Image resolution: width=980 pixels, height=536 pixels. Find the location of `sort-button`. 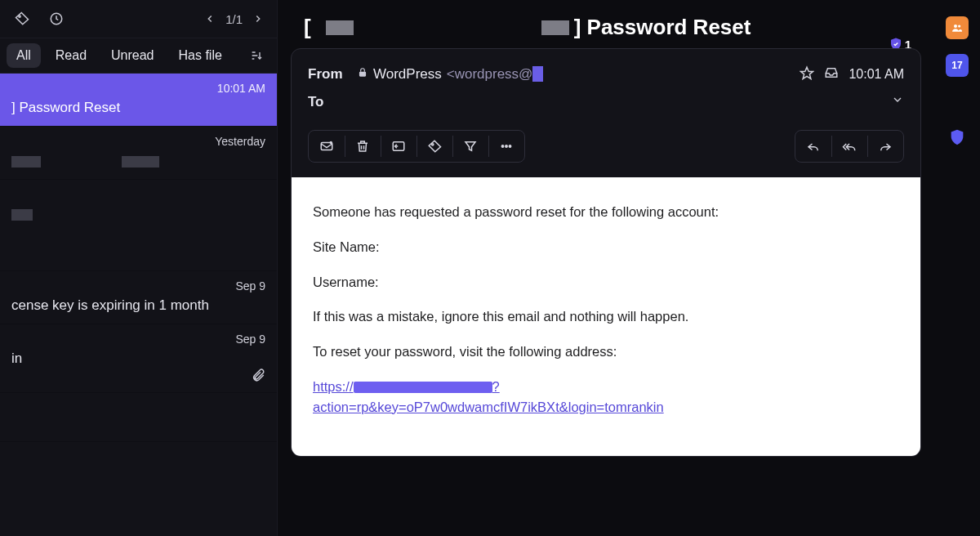

sort-button is located at coordinates (256, 56).